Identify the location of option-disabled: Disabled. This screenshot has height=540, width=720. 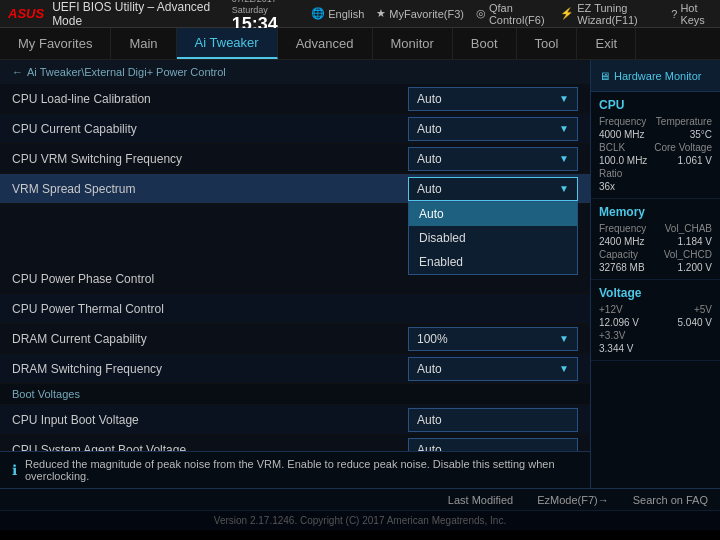
(493, 238).